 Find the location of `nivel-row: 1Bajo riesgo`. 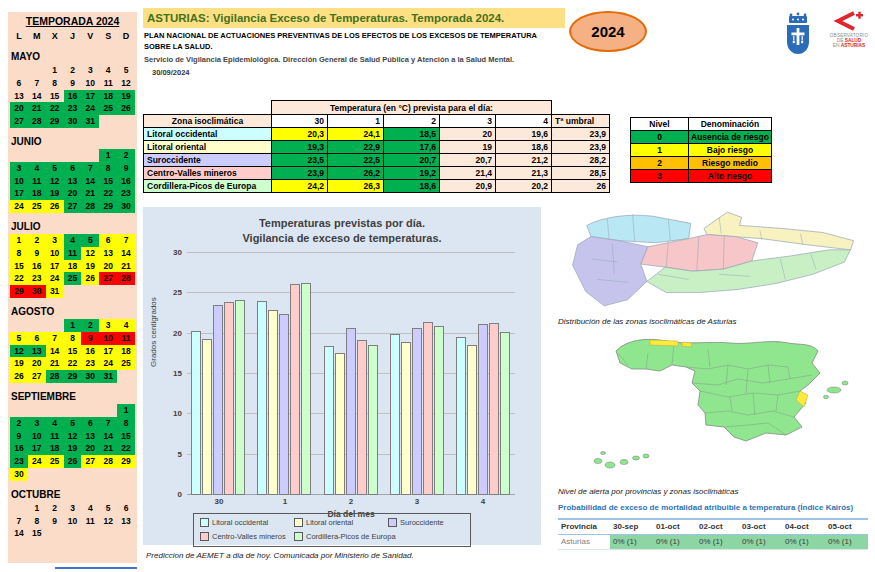

nivel-row: 1Bajo riesgo is located at coordinates (702, 150).